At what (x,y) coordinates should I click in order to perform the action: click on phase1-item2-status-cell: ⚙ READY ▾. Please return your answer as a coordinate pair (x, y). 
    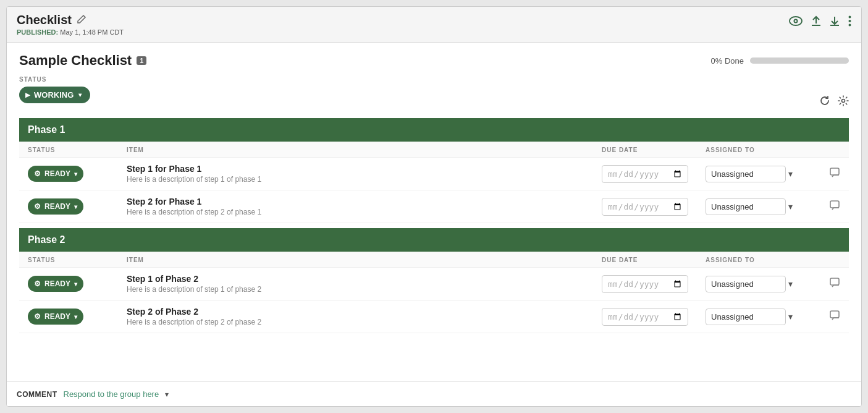
    Looking at the image, I should click on (69, 206).